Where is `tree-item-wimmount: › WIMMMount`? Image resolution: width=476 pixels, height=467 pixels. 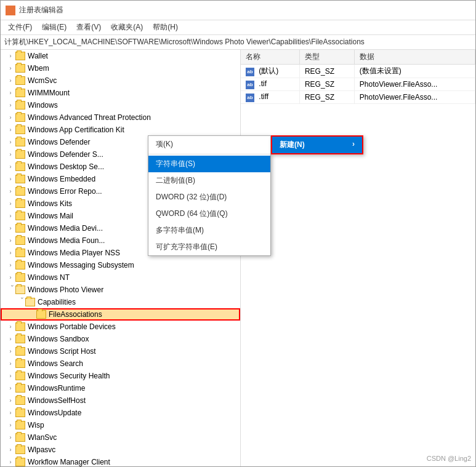
tree-item-wimmount: › WIMMMount is located at coordinates (121, 93).